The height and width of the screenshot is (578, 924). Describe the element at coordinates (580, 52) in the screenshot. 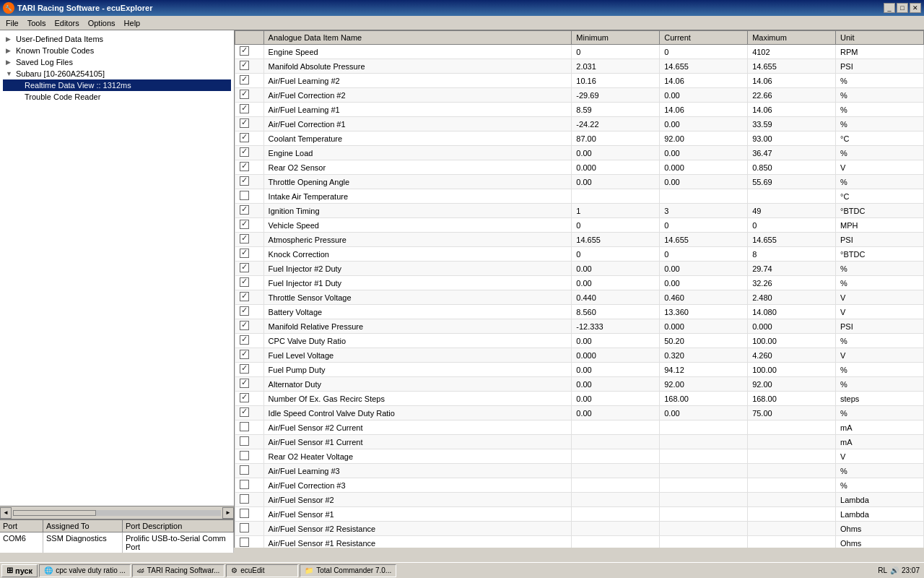

I see `table-row: Engine Speed004102RPM` at that location.